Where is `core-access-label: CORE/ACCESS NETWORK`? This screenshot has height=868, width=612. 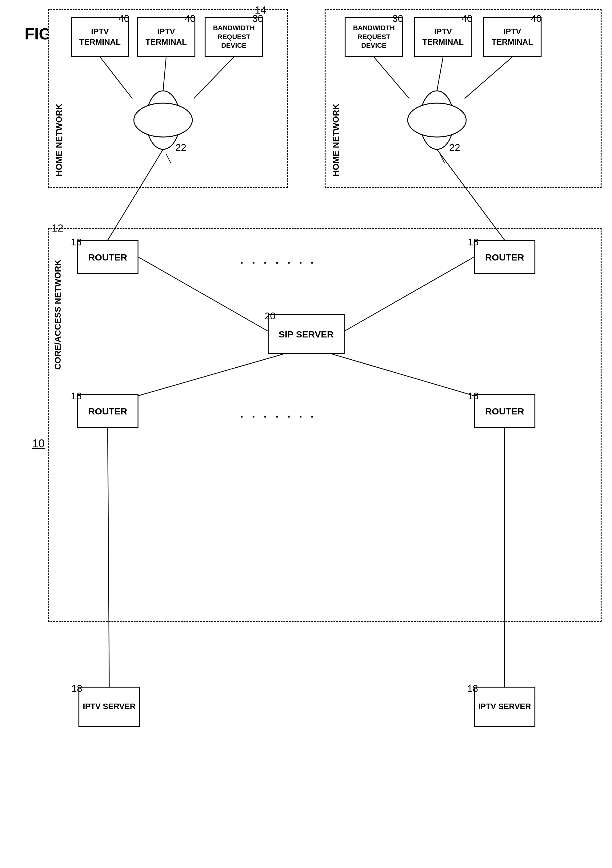
core-access-label: CORE/ACCESS NETWORK is located at coordinates (58, 315).